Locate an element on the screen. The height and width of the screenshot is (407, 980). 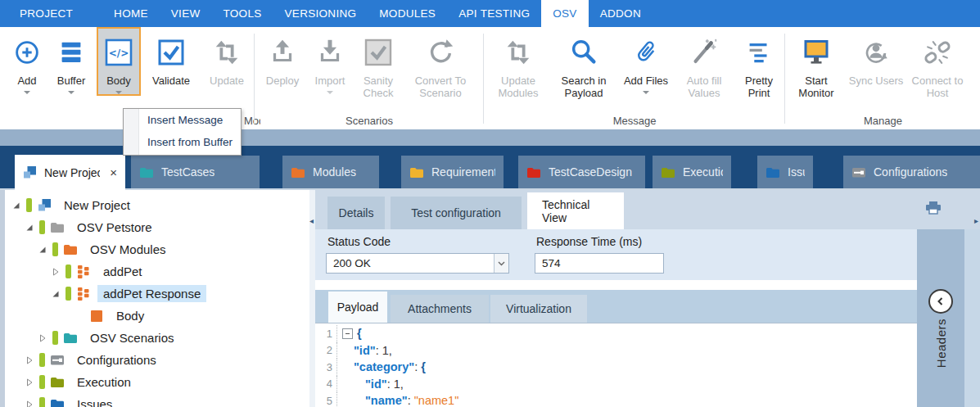
broken-link-icon is located at coordinates (937, 52).